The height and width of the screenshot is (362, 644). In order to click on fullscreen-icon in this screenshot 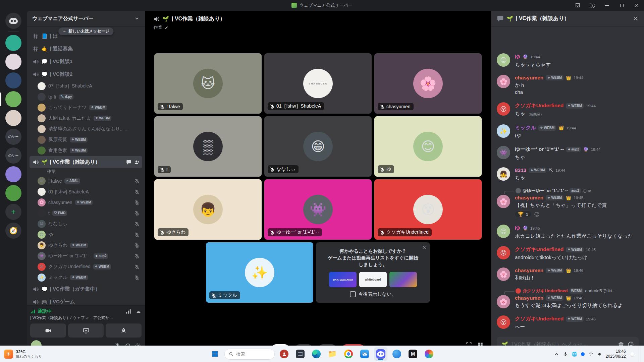, I will do `click(469, 344)`.